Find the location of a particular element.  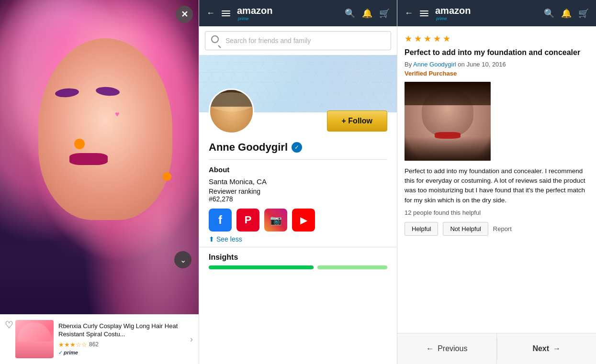

avatar-image is located at coordinates (232, 111).